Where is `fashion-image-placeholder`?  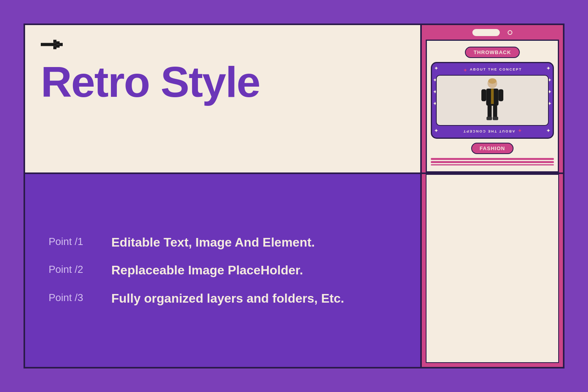
fashion-image-placeholder is located at coordinates (492, 100).